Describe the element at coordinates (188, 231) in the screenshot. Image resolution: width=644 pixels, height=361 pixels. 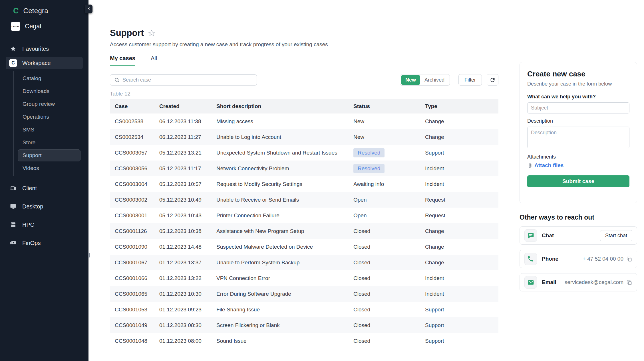
I see `cell-created: 05.12.2023 10:38` at that location.